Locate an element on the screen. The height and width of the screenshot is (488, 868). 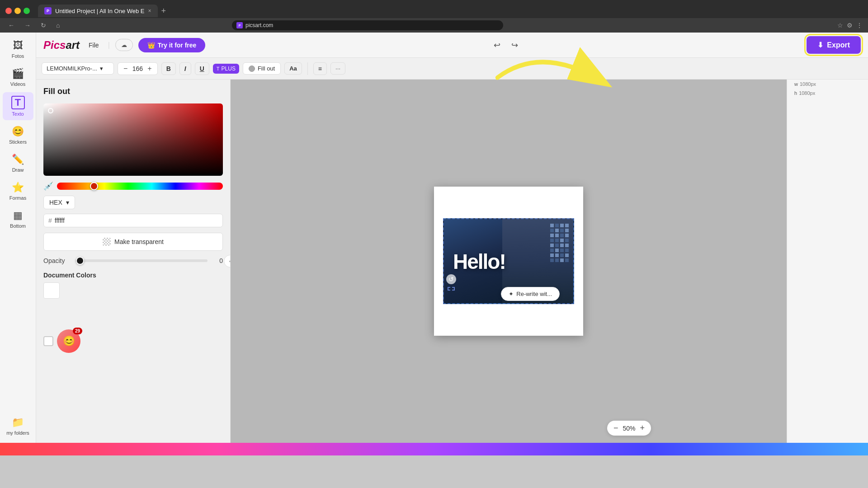
url-text: picsart.com is located at coordinates (259, 25).